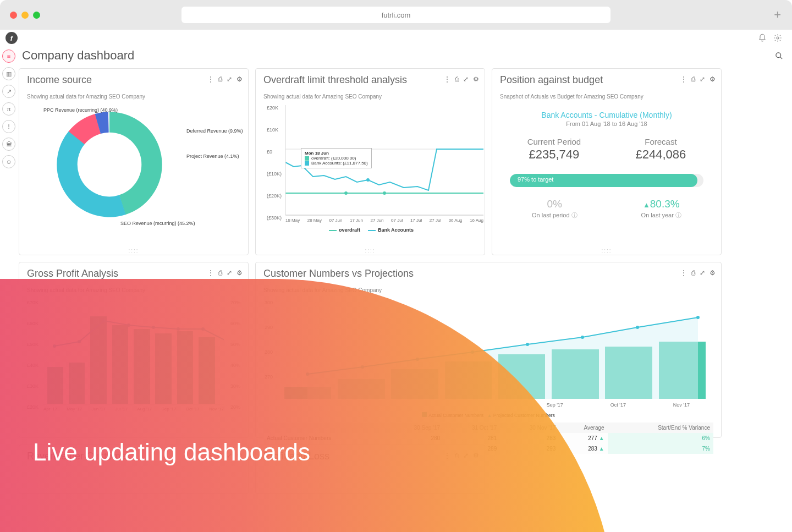  What do you see at coordinates (377, 220) in the screenshot?
I see `xtick: 27 Jun` at bounding box center [377, 220].